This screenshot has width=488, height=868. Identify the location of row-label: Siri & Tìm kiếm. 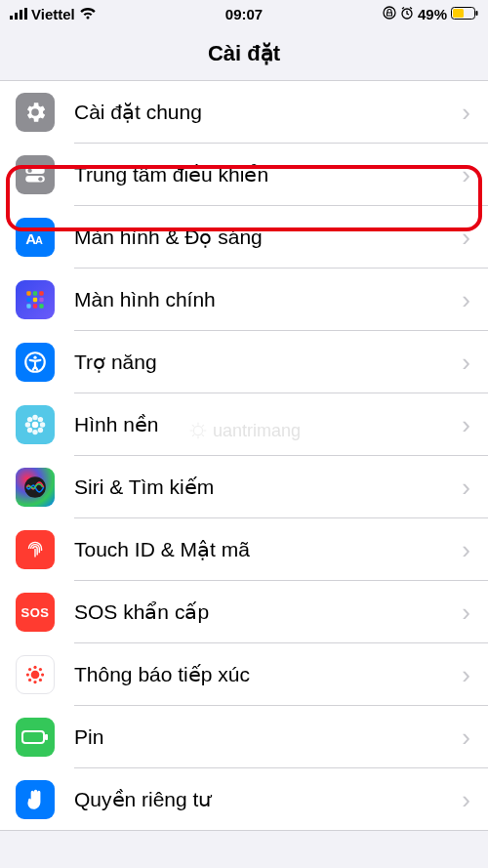
(267, 487).